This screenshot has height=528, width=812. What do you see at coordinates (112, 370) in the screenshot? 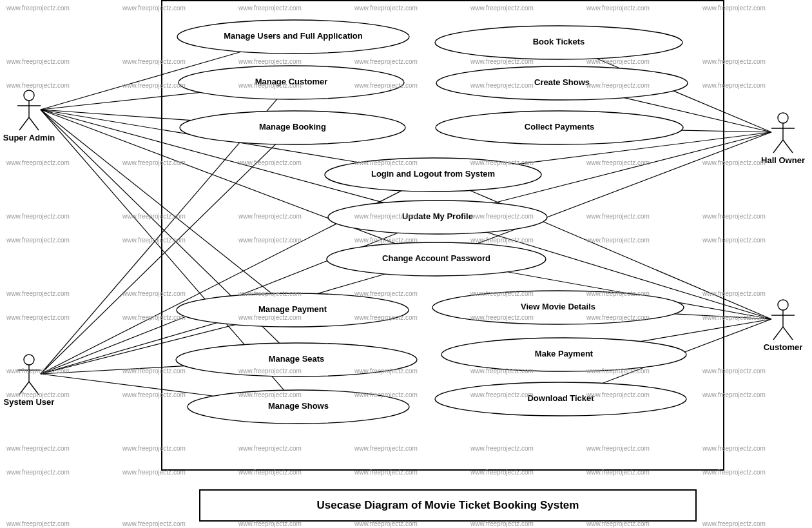
I see `assoc-system_user-manage_seats` at bounding box center [112, 370].